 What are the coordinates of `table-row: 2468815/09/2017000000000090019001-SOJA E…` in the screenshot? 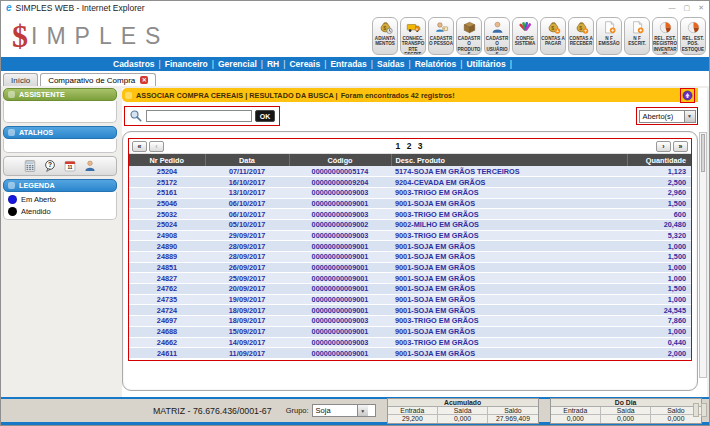 It's located at (410, 332).